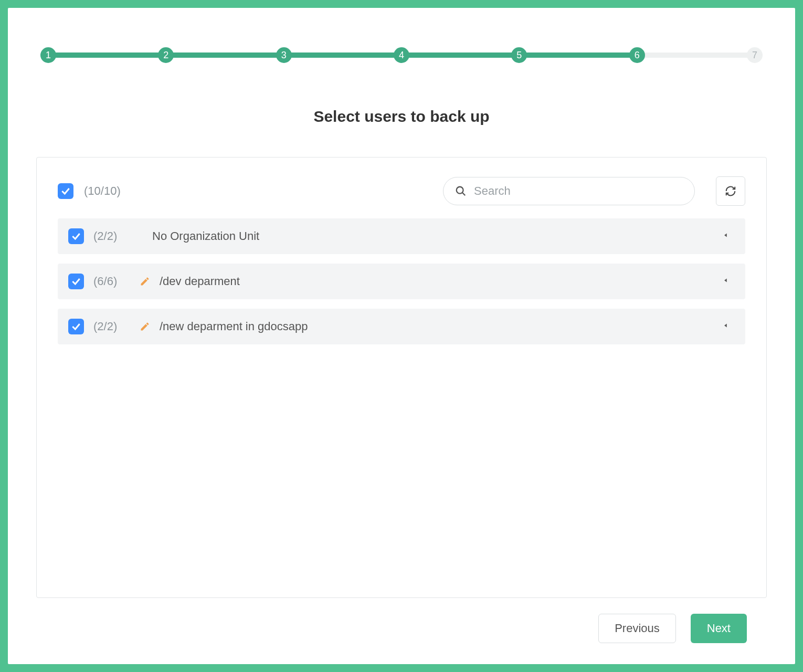 The width and height of the screenshot is (803, 672). Describe the element at coordinates (48, 55) in the screenshot. I see `step-1: 1` at that location.